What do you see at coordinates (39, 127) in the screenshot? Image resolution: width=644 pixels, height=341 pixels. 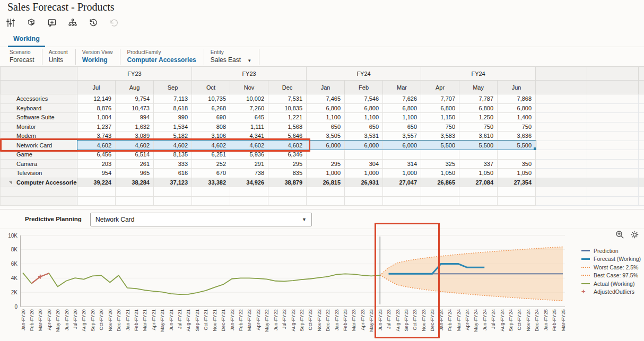 I see `row-label: Monitor` at bounding box center [39, 127].